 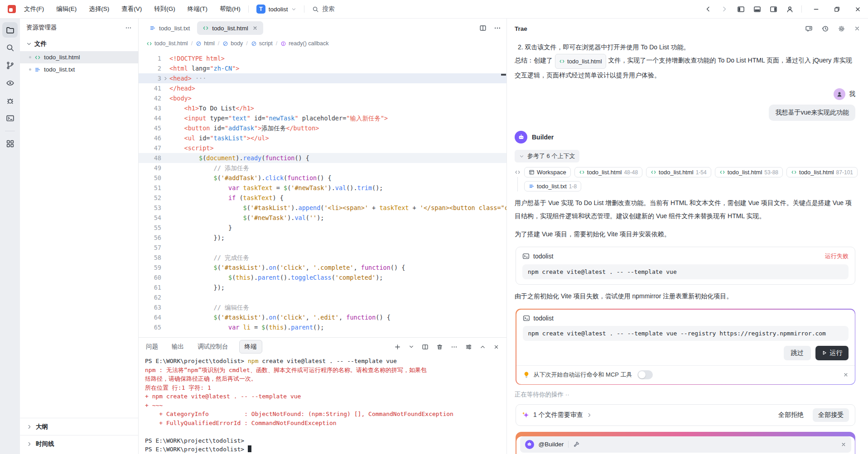 What do you see at coordinates (338, 228) in the screenshot?
I see `code-text: }` at bounding box center [338, 228].